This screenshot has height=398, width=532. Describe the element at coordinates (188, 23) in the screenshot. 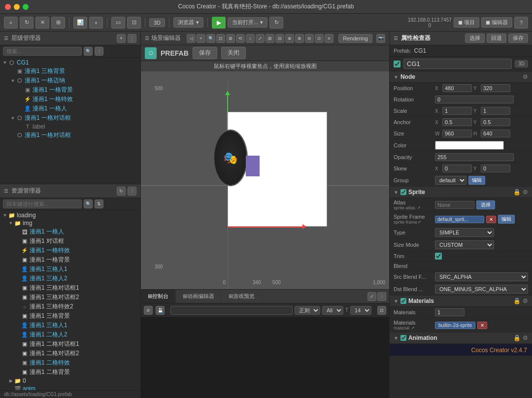

I see `browser-dropdown: 浏览器 ▾` at that location.